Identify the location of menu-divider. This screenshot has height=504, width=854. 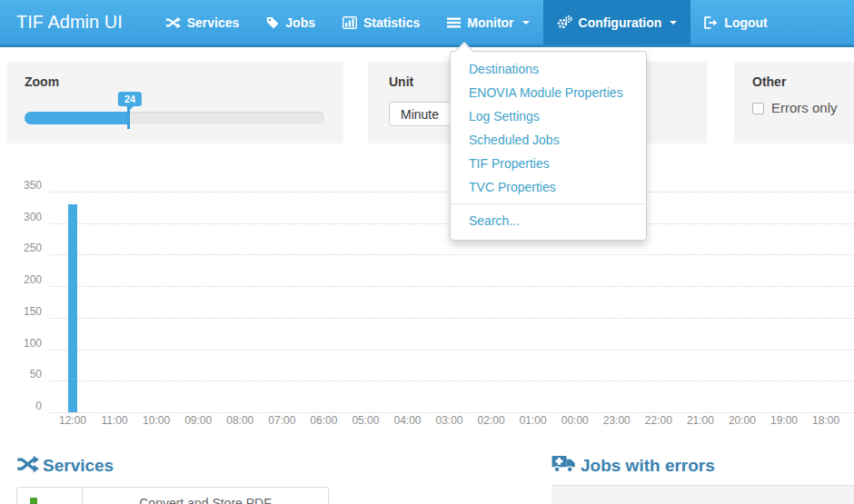
(549, 203).